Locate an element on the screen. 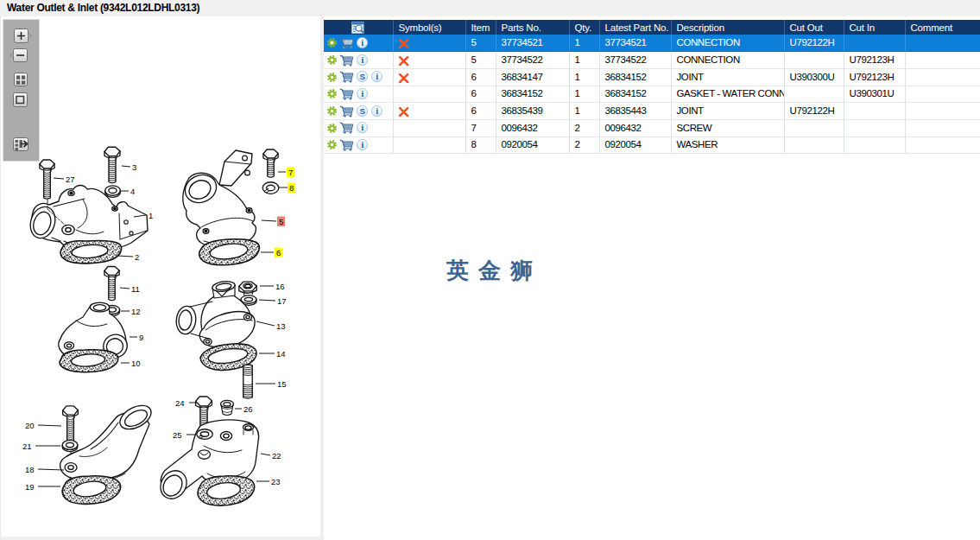 This screenshot has height=540, width=980. svg-text: 23 is located at coordinates (276, 482).